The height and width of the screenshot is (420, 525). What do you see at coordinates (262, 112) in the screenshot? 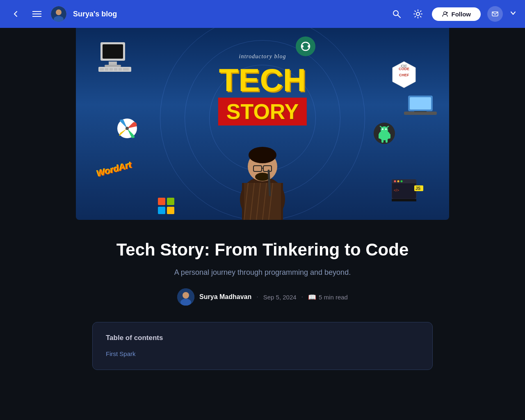
I see `hero-story-word: STORY` at bounding box center [262, 112].